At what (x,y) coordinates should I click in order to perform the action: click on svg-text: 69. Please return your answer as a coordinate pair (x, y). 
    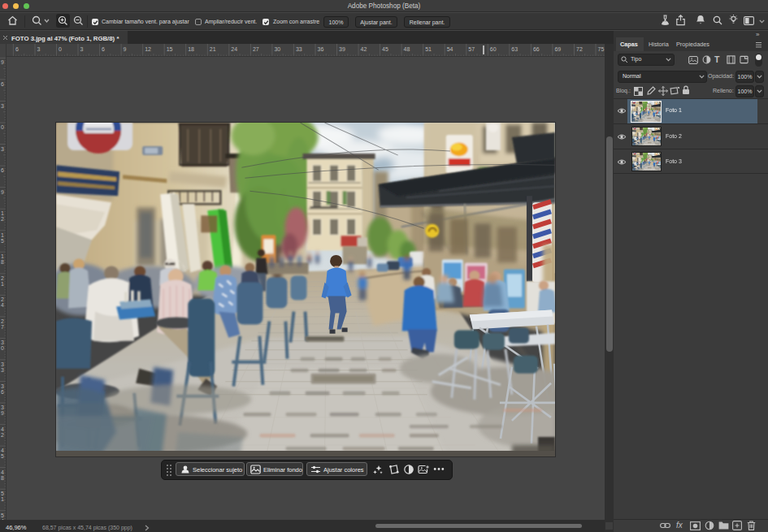
    Looking at the image, I should click on (558, 49).